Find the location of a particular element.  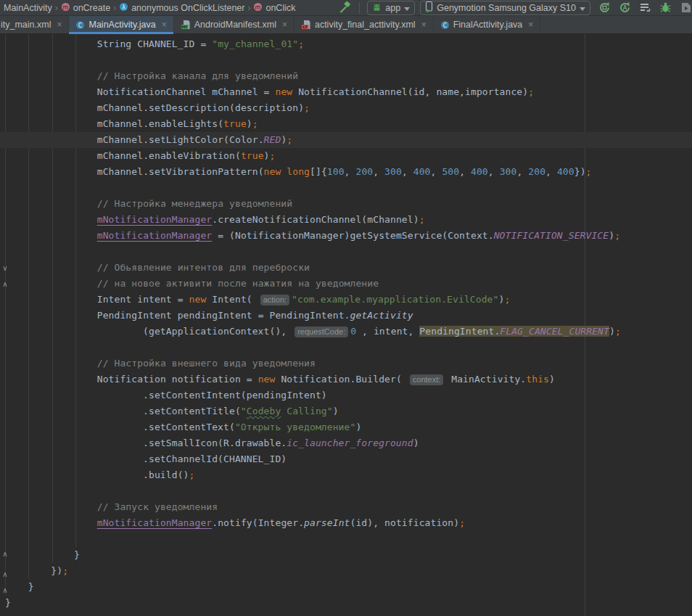

toolbar-right-group: app Genymotion Samsung Galaxy S10 A is located at coordinates (515, 8).